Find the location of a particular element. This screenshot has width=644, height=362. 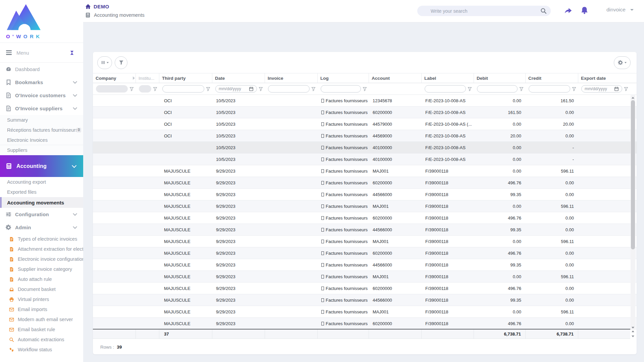

sidebar-item-workflow-status: Workflow status is located at coordinates (42, 350).